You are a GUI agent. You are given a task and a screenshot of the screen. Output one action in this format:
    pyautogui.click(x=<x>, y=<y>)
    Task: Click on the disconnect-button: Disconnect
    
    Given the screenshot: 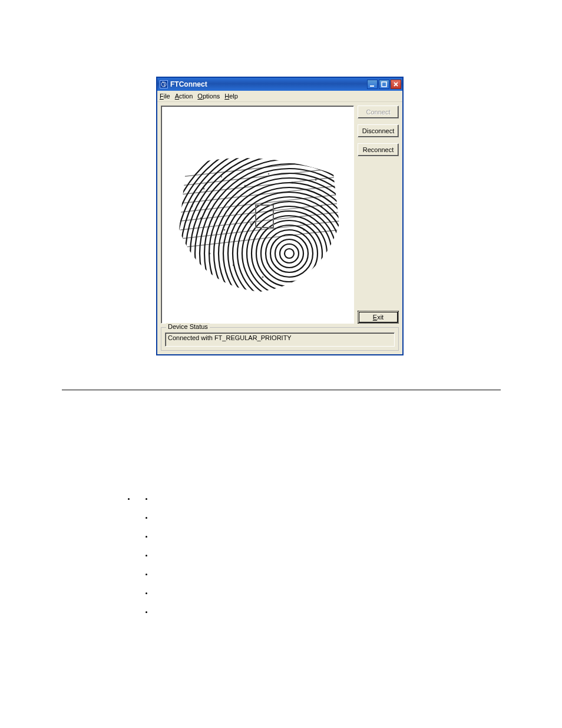 What is the action you would take?
    pyautogui.click(x=378, y=131)
    